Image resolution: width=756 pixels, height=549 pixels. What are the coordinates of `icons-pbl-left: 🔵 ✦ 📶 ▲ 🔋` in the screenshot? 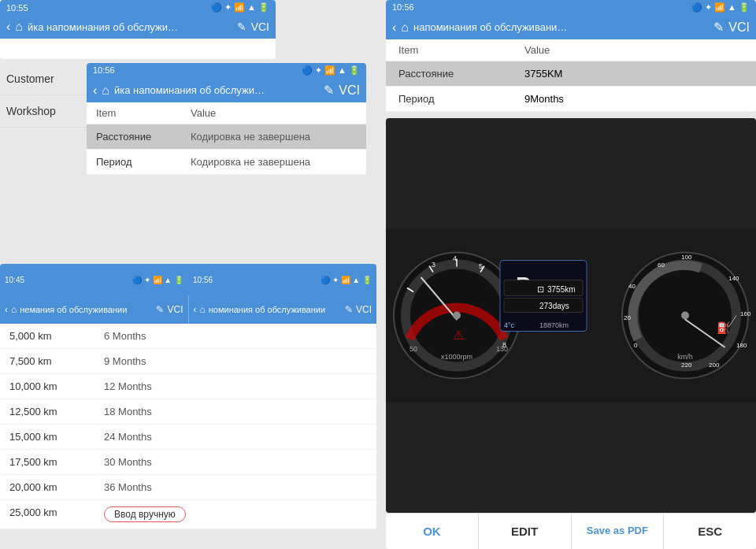 It's located at (158, 280).